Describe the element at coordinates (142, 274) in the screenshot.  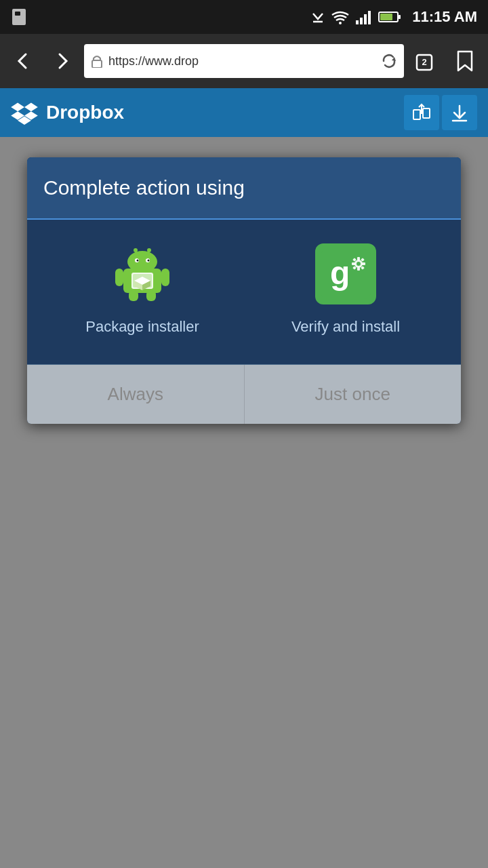
I see `package-installer-icon-container` at that location.